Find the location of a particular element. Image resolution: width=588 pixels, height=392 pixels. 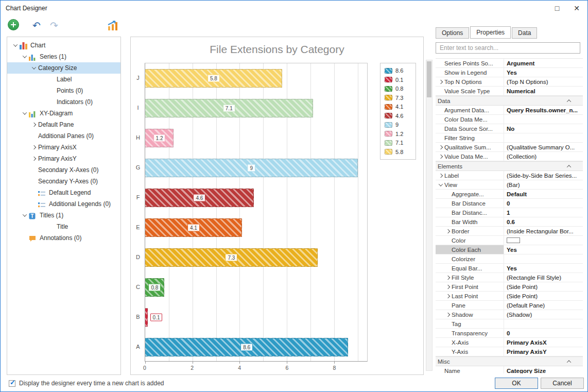

legend-item: 8.6 is located at coordinates (398, 71).